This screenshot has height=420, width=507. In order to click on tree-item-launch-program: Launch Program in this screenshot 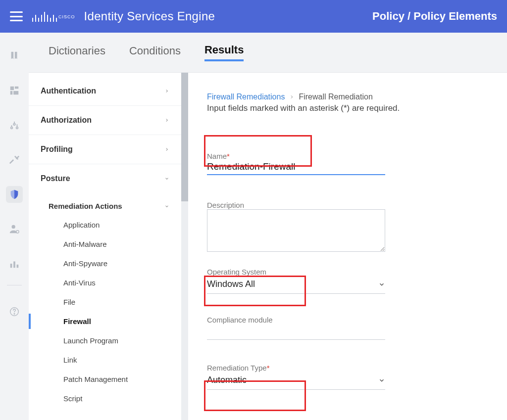, I will do `click(105, 340)`.